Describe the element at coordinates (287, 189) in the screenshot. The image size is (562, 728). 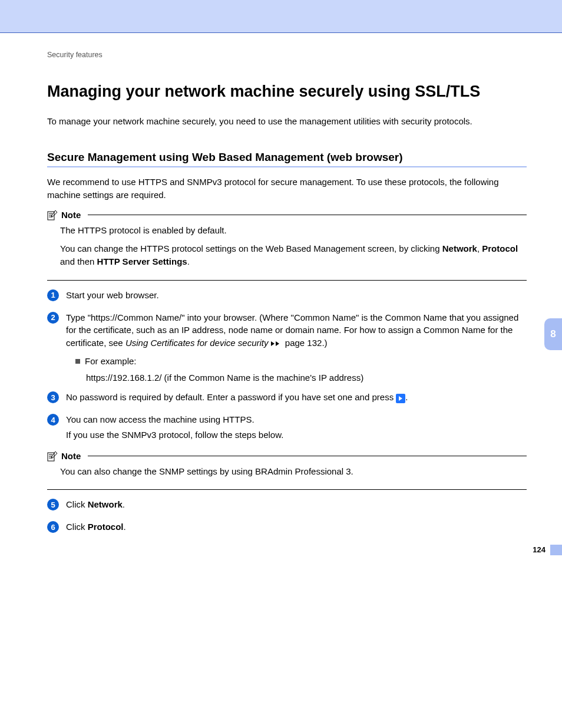
I see `section-intro: We recommend to use HTTPS and SNMPv3 pro…` at that location.